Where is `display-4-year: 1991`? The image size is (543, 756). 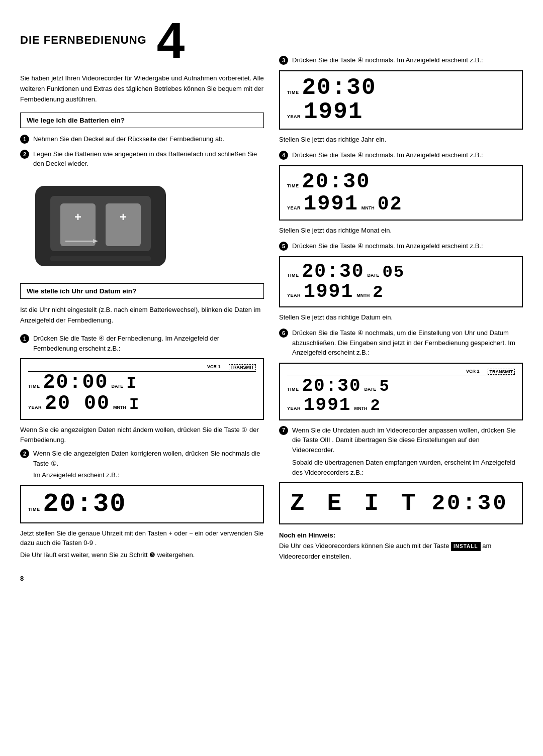 display-4-year: 1991 is located at coordinates (331, 204).